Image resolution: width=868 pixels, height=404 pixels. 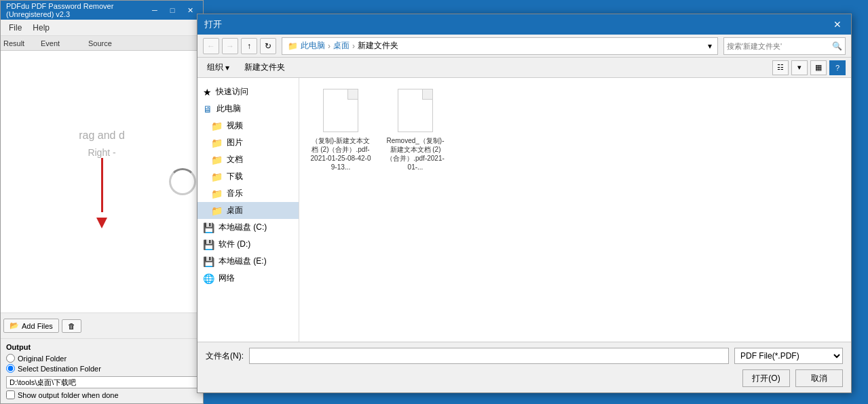 I want to click on original-folder-label: Original Folder, so click(x=42, y=359).